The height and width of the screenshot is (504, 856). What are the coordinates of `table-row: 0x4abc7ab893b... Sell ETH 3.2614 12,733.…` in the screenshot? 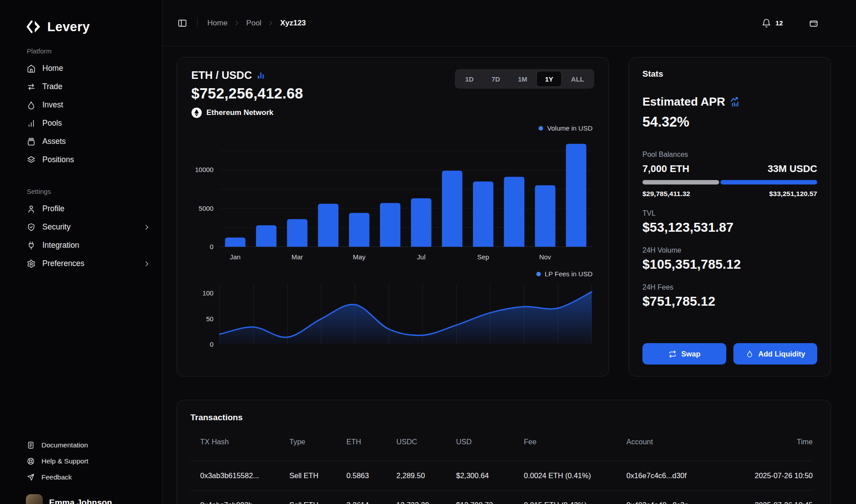 It's located at (502, 497).